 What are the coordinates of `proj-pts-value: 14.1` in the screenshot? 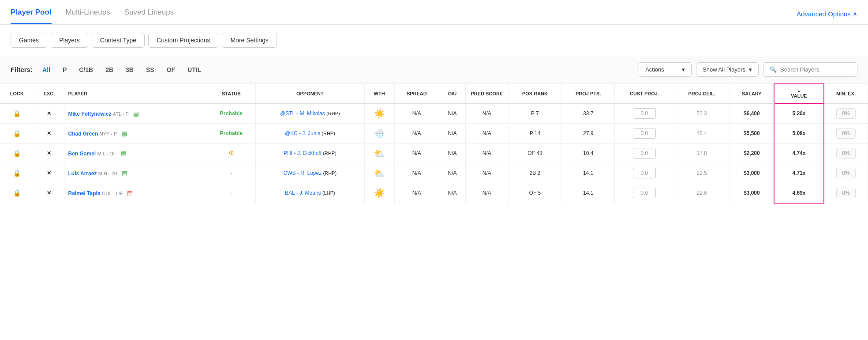 It's located at (588, 173).